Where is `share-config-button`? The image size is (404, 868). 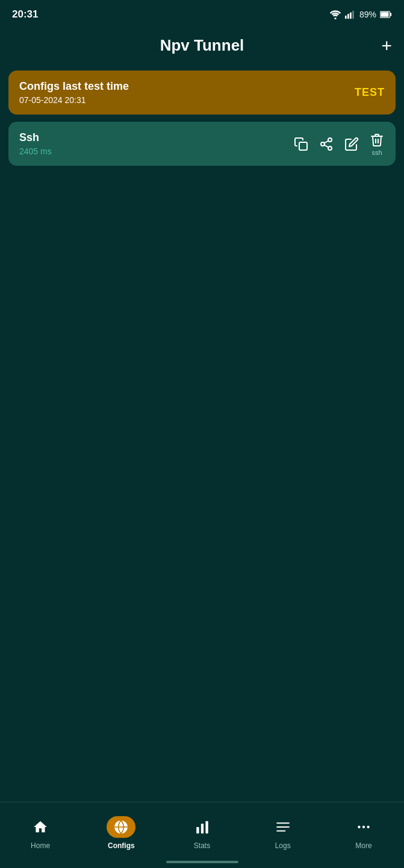
share-config-button is located at coordinates (326, 144).